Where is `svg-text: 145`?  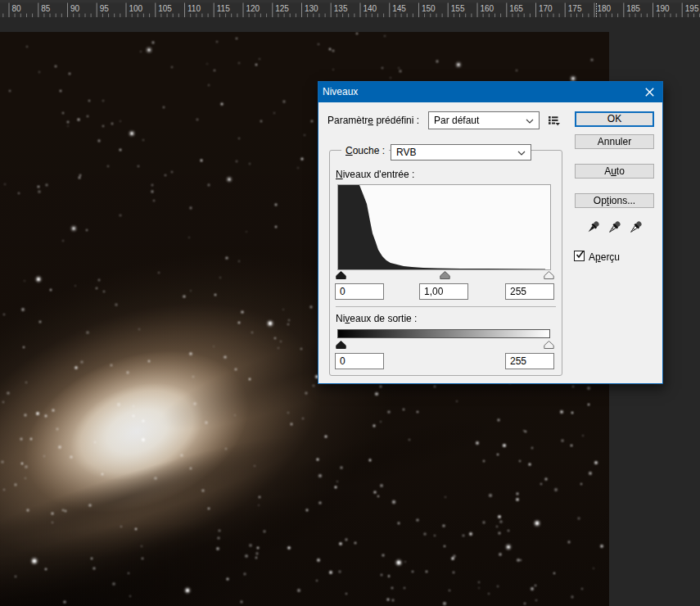
svg-text: 145 is located at coordinates (400, 8).